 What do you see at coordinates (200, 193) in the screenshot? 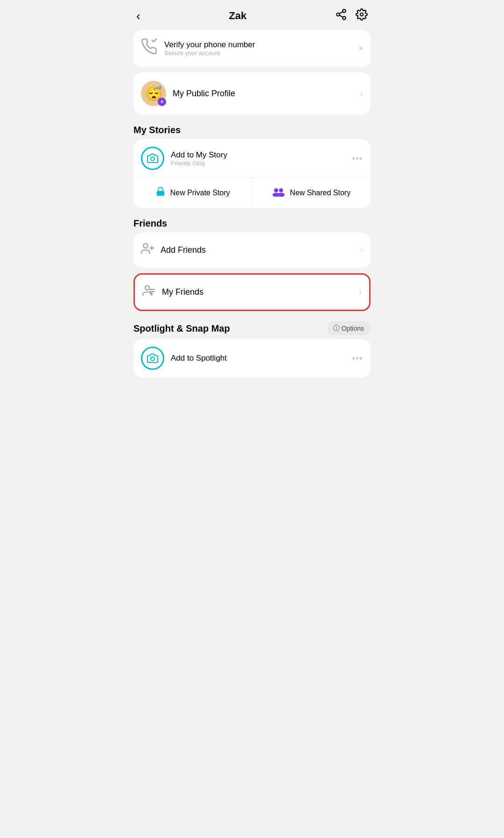
I see `new-private-story-label: New Private Story` at bounding box center [200, 193].